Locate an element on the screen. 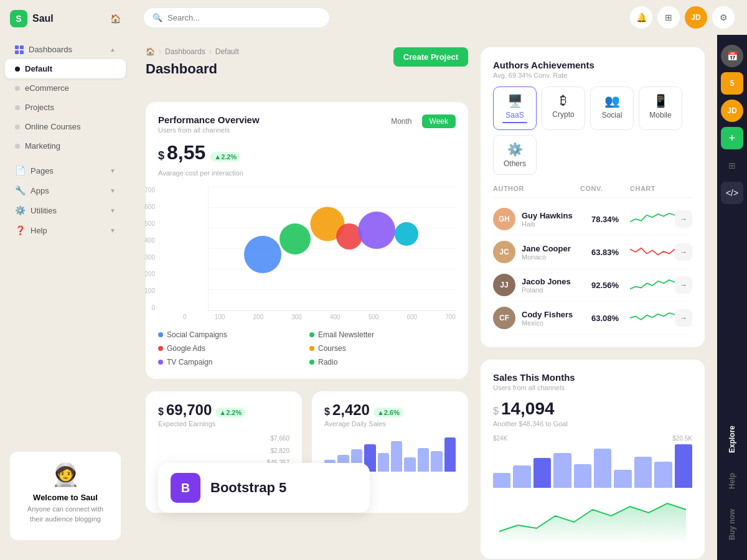 Image resolution: width=747 pixels, height=560 pixels. sales-amount: 14,094 is located at coordinates (528, 409).